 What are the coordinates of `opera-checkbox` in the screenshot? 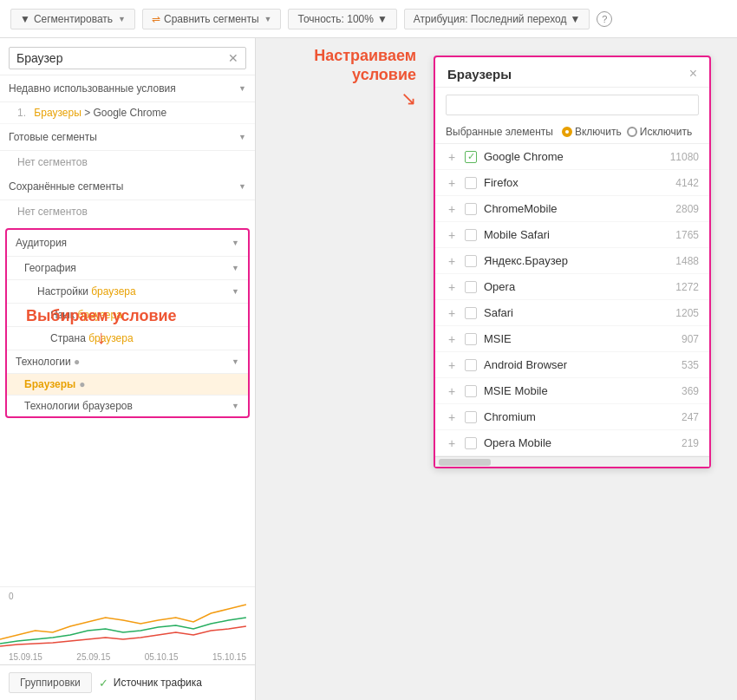 It's located at (471, 287).